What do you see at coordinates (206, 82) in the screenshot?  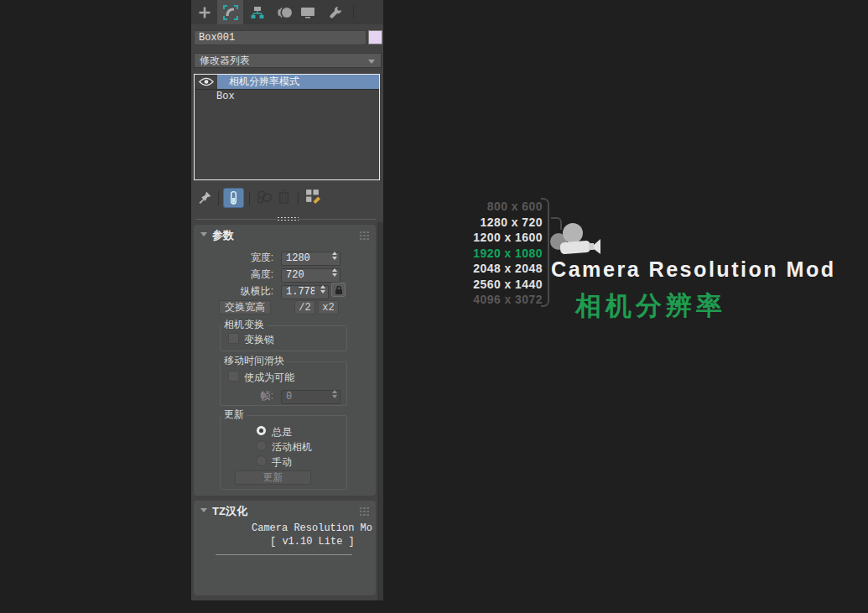 I see `eye-icon` at bounding box center [206, 82].